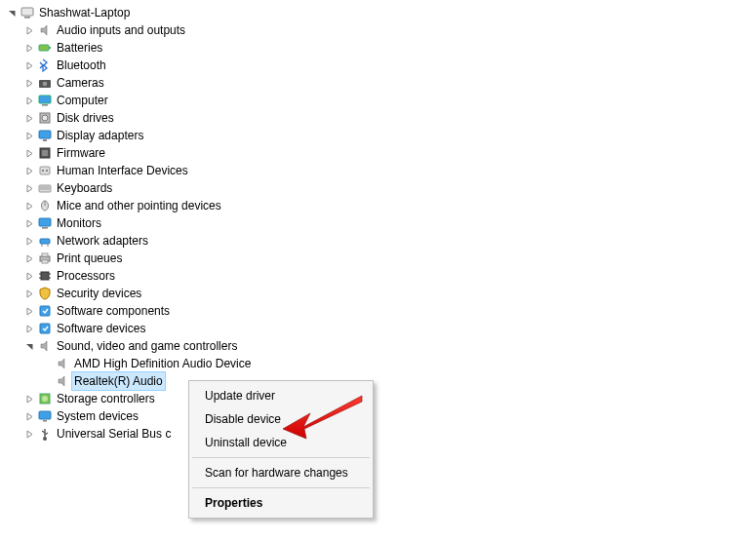  Describe the element at coordinates (380, 381) in the screenshot. I see `tree-item-realtek-audio: Realtek(R) Audio` at that location.